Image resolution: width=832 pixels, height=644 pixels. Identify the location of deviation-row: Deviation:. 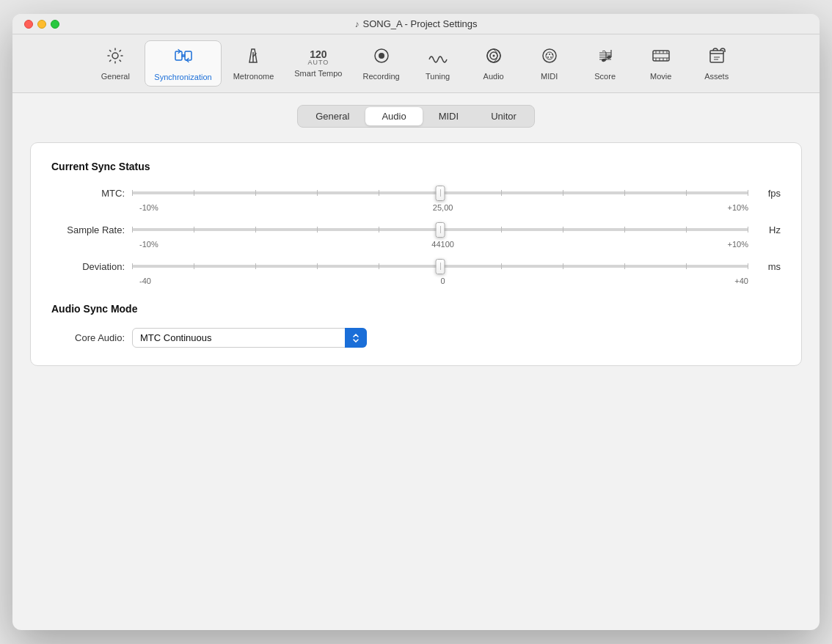
(416, 266).